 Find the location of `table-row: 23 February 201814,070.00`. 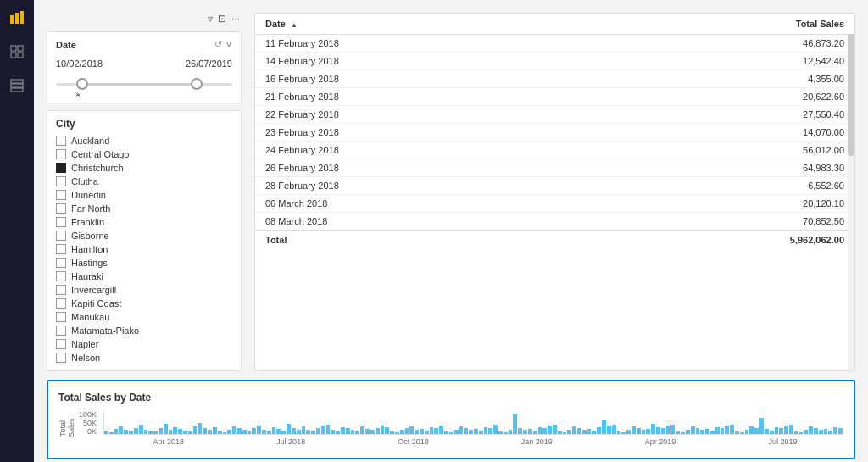

table-row: 23 February 201814,070.00 is located at coordinates (554, 132).